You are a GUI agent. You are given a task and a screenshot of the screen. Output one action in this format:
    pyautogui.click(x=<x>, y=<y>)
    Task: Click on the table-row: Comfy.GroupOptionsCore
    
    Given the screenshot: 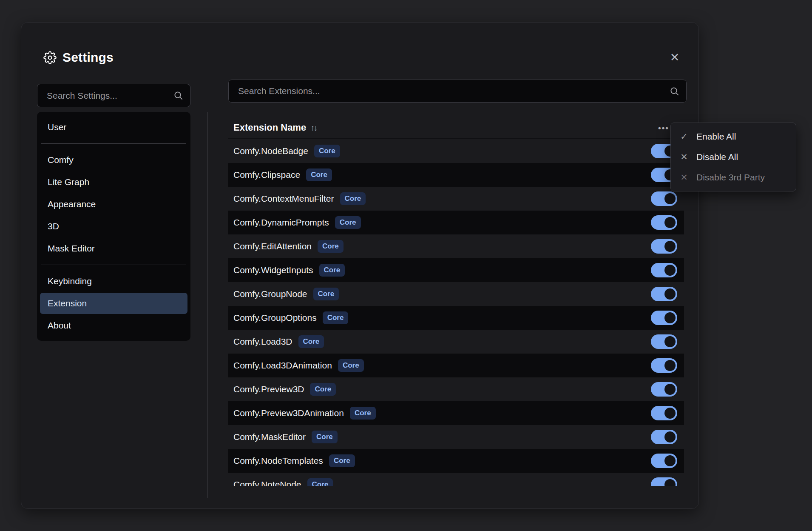 What is the action you would take?
    pyautogui.click(x=456, y=318)
    